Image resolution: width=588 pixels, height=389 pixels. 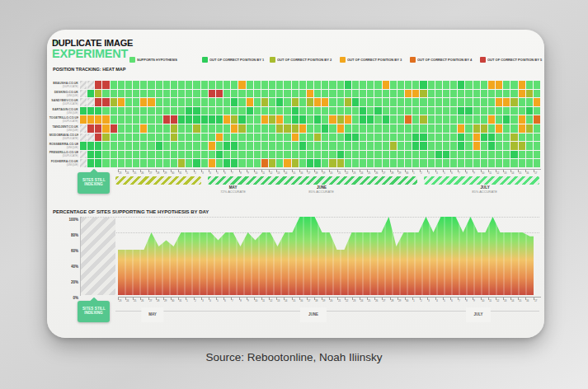 I want to click on day-tick: 7, so click(x=462, y=302).